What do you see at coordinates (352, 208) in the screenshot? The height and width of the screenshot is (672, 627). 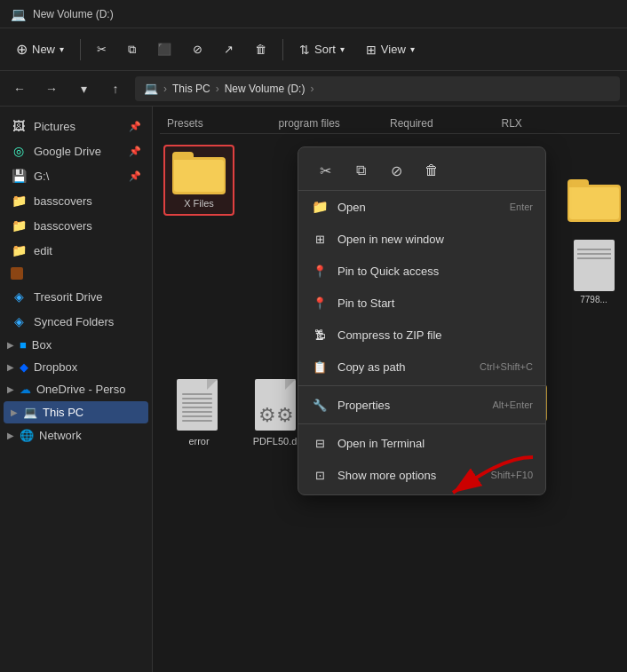 I see `cm-open-label: Open` at bounding box center [352, 208].